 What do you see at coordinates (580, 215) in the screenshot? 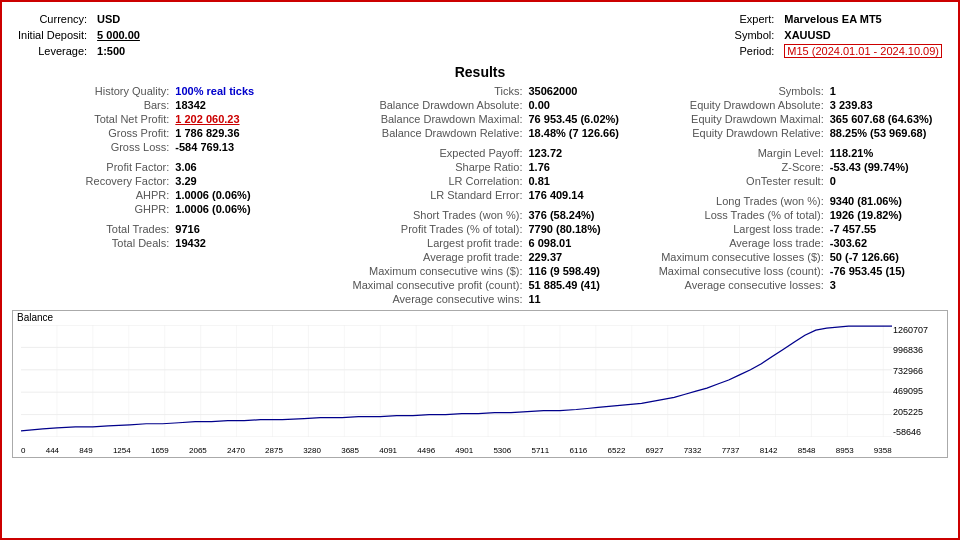
I see `short-trades-value: 376 (58.24%)` at bounding box center [580, 215].